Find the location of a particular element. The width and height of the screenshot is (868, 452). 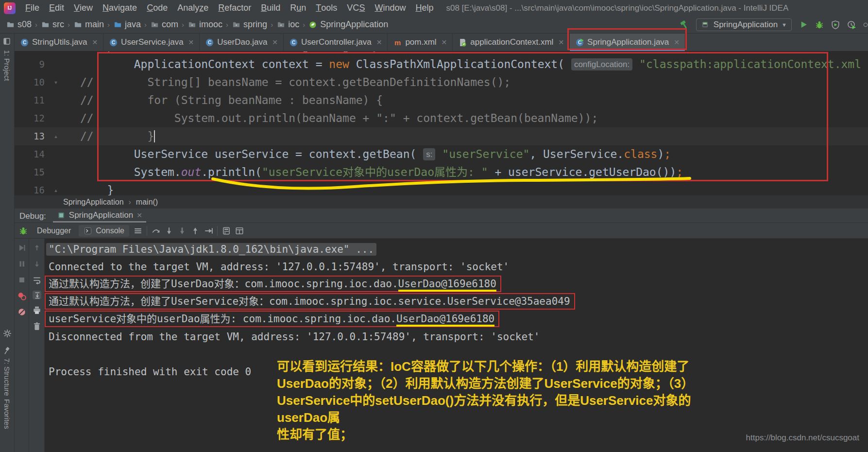

profiler-button is located at coordinates (851, 25).